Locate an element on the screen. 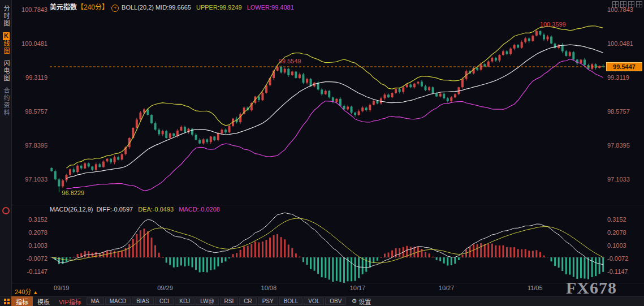 Image resolution: width=644 pixels, height=306 pixels. last-price-tag: 99.5447 is located at coordinates (624, 67).